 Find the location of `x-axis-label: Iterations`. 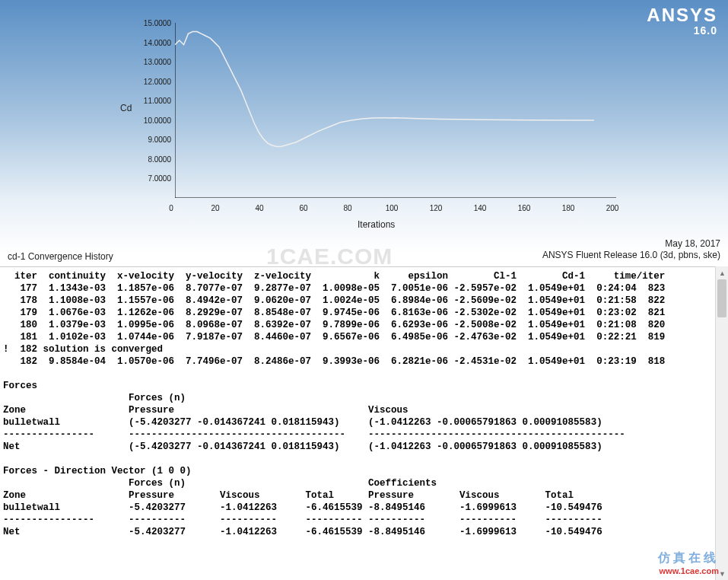

x-axis-label: Iterations is located at coordinates (376, 225).